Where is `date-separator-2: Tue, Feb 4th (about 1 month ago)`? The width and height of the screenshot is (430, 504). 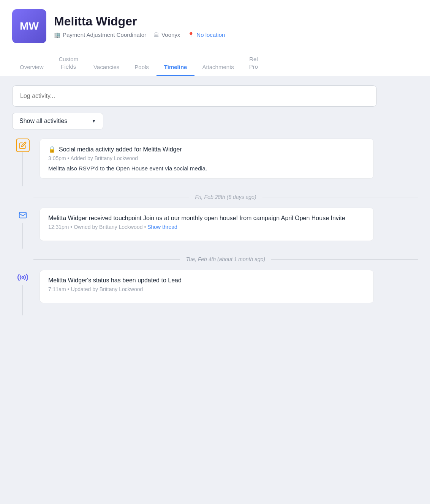
date-separator-2: Tue, Feb 4th (about 1 month ago) is located at coordinates (215, 259).